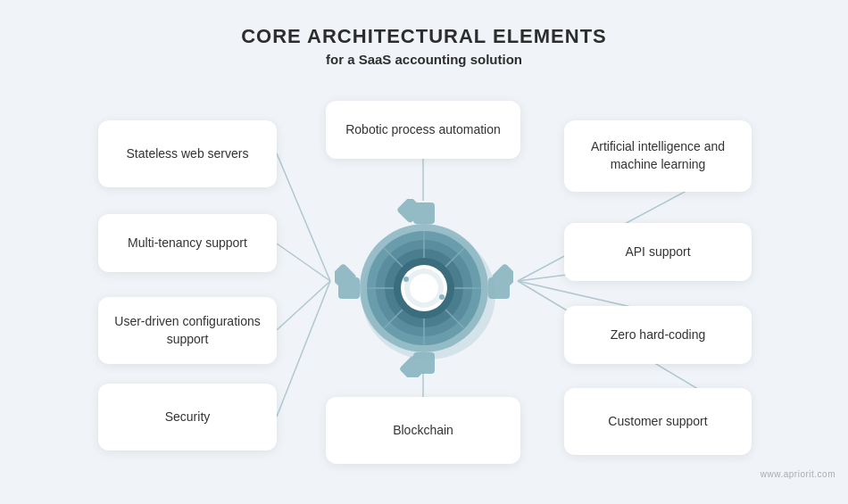 The height and width of the screenshot is (504, 848). What do you see at coordinates (187, 243) in the screenshot?
I see `card-multitenancy-support: Multi-tenancy support` at bounding box center [187, 243].